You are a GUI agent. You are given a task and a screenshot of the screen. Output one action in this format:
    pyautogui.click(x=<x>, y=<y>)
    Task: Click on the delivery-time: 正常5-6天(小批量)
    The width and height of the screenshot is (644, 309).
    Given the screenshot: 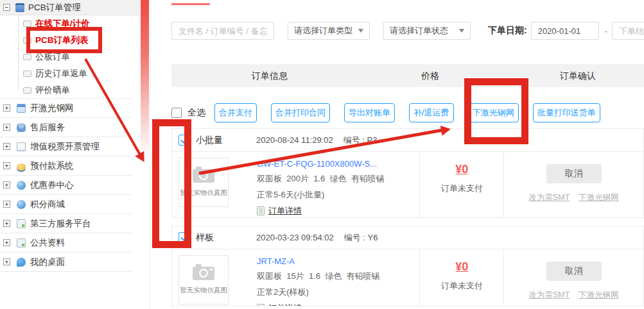 What is the action you would take?
    pyautogui.click(x=321, y=195)
    